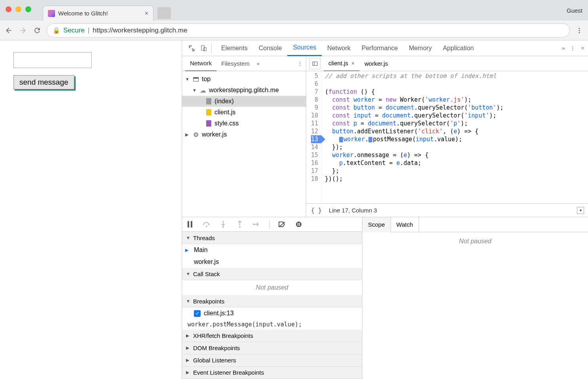 This screenshot has height=379, width=588. What do you see at coordinates (201, 64) in the screenshot?
I see `navigator-tab-network: Network` at bounding box center [201, 64].